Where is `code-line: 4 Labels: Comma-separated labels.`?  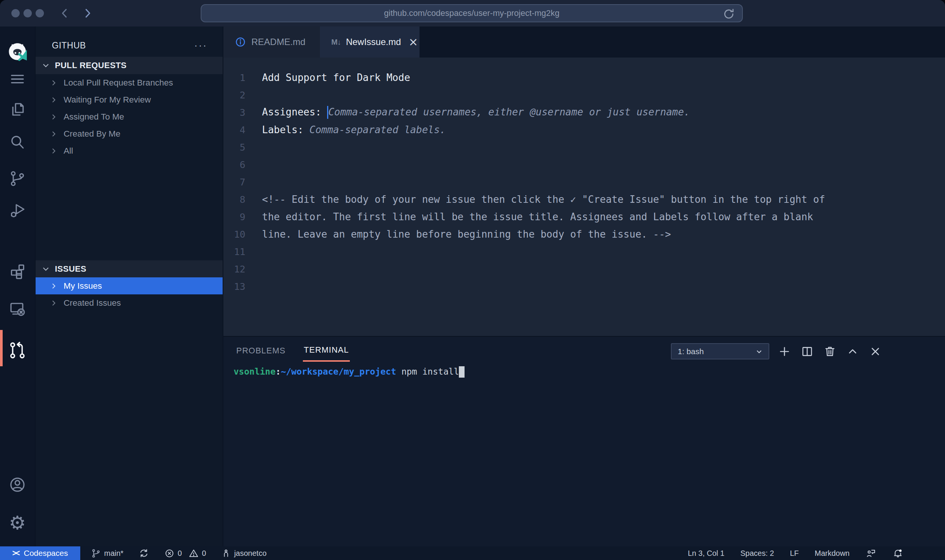
code-line: 4 Labels: Comma-separated labels. is located at coordinates (584, 130).